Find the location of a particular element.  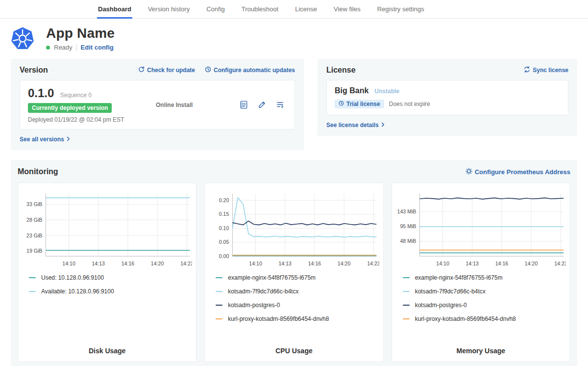

see-all-versions-link: See all versions is located at coordinates (45, 139).